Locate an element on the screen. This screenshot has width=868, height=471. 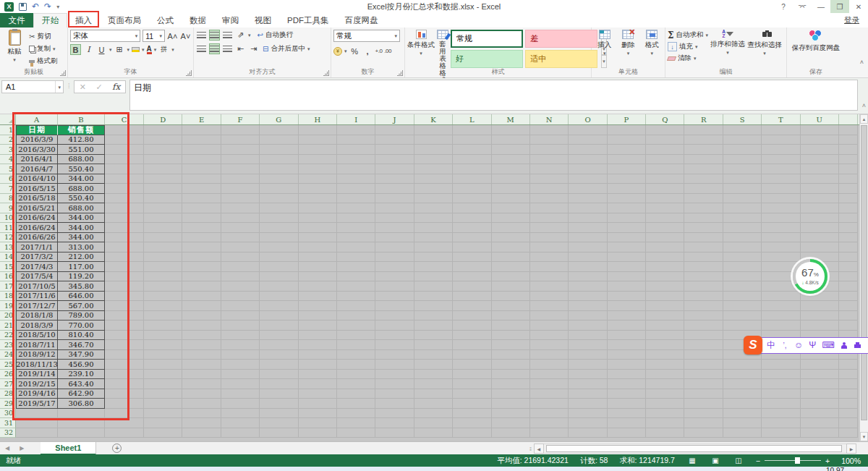
cell-O32 is located at coordinates (587, 433).